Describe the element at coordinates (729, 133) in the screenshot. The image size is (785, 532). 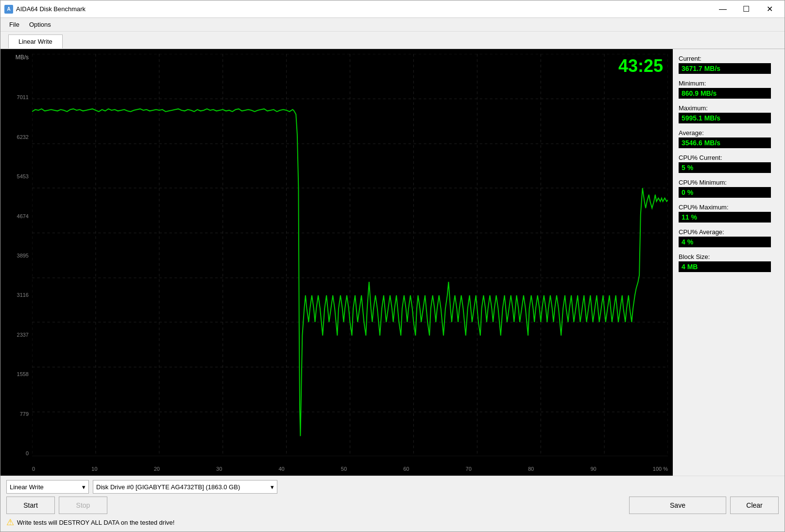
I see `stat-average-label: Average:` at that location.